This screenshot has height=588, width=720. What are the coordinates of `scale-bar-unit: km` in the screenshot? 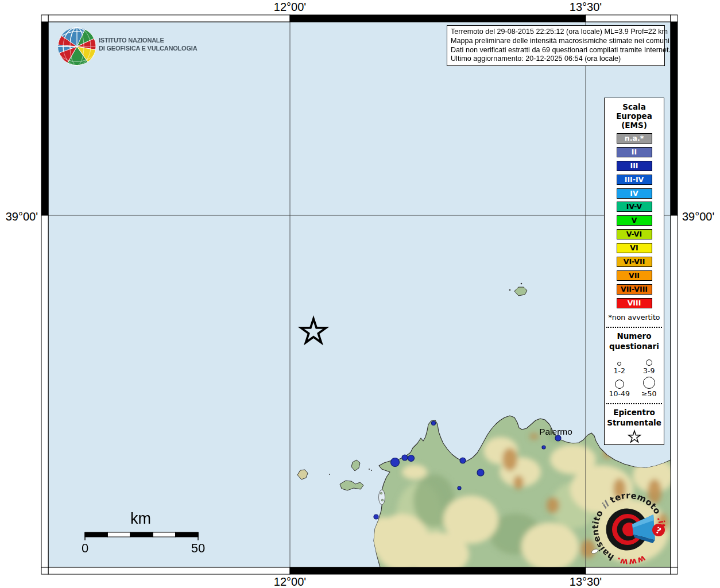 It's located at (141, 519).